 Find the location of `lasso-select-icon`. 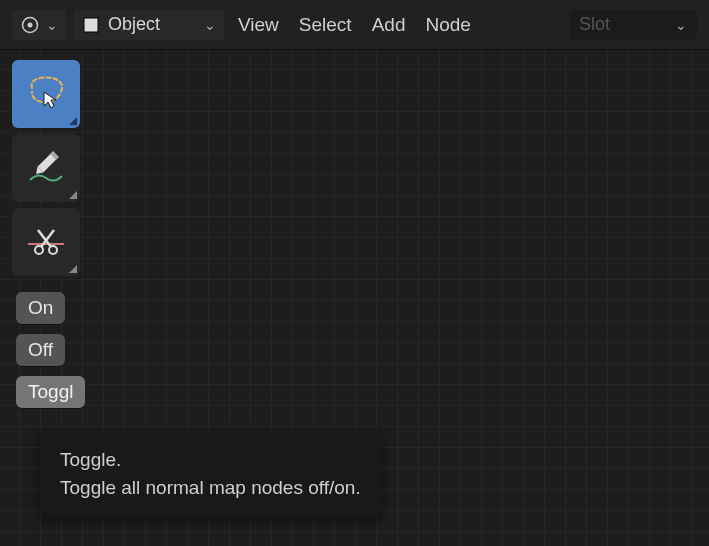

lasso-select-icon is located at coordinates (46, 94).